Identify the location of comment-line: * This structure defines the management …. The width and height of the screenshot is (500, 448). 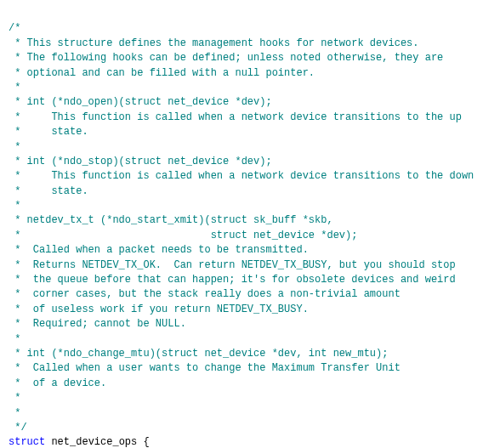
(213, 43).